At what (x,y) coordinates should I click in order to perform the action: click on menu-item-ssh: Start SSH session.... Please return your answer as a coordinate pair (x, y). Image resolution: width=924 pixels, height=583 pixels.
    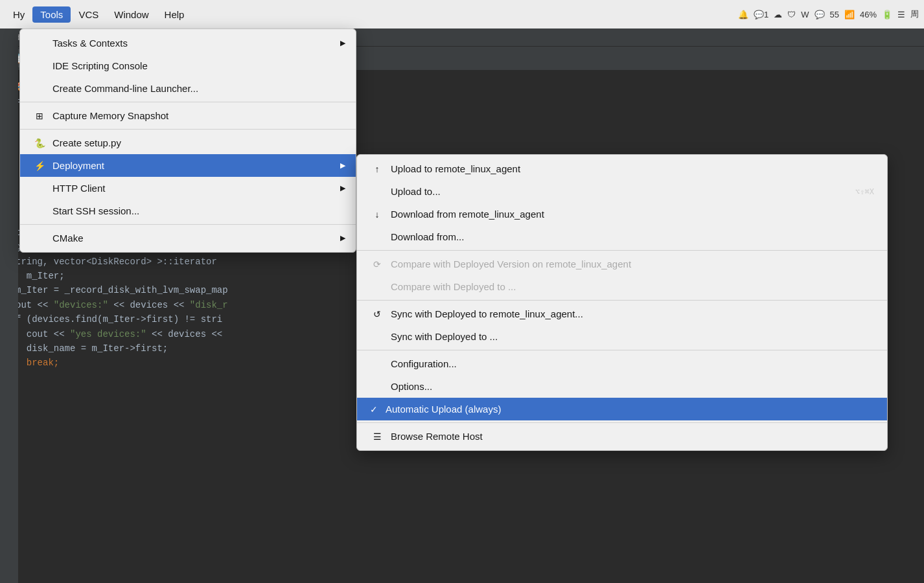
    Looking at the image, I should click on (188, 211).